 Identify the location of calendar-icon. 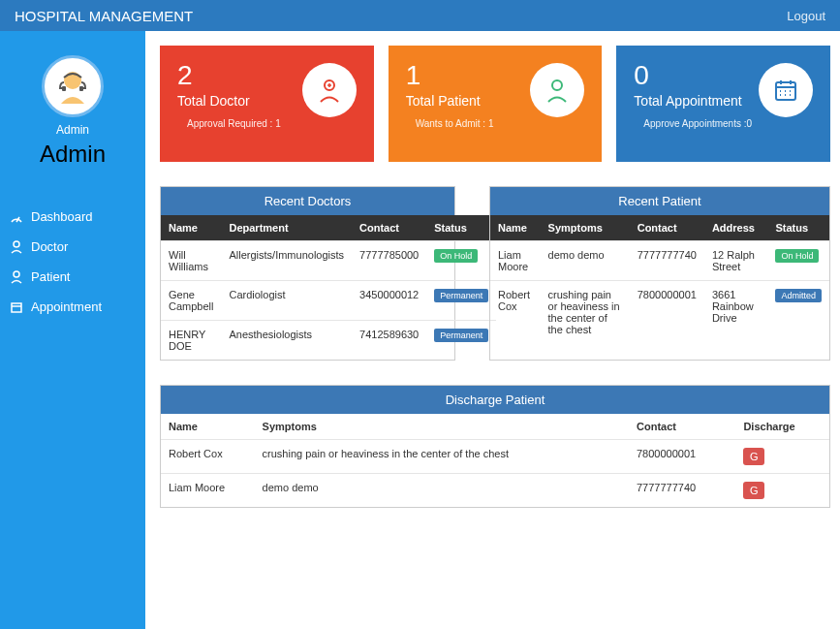
(16, 307).